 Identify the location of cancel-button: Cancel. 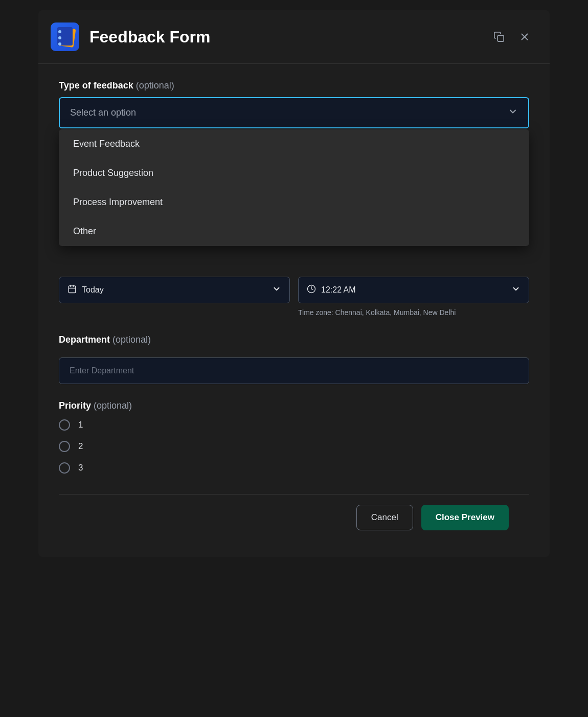
(385, 518).